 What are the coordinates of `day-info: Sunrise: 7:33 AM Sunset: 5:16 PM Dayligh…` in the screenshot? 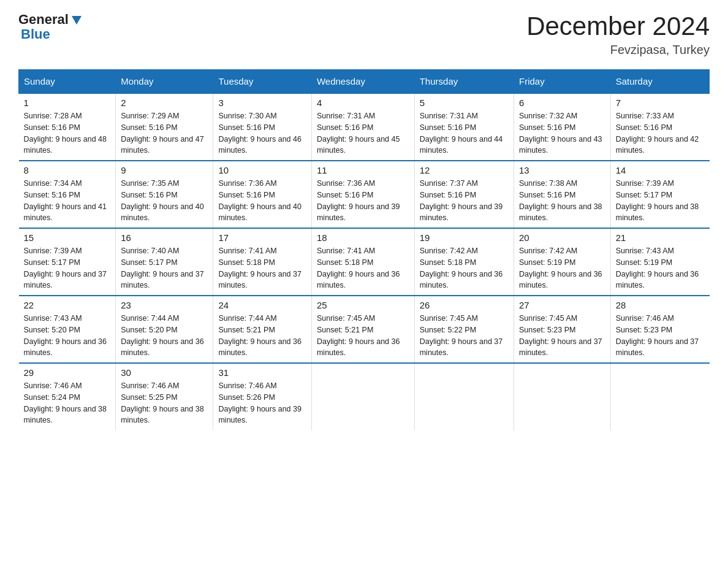 It's located at (661, 134).